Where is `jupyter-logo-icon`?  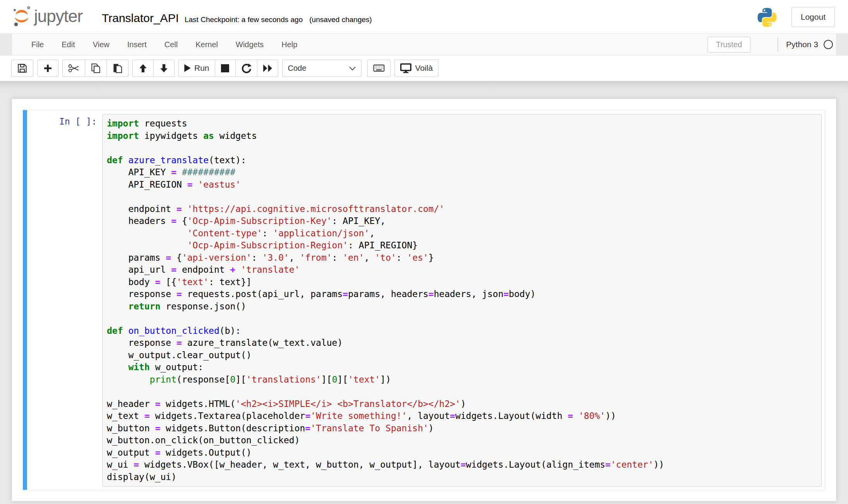 jupyter-logo-icon is located at coordinates (22, 16).